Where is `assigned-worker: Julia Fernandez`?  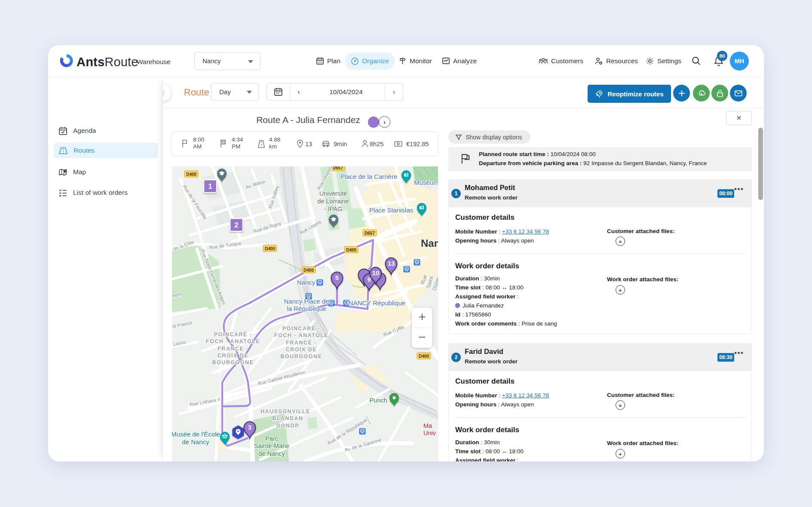
assigned-worker: Julia Fernandez is located at coordinates (480, 305).